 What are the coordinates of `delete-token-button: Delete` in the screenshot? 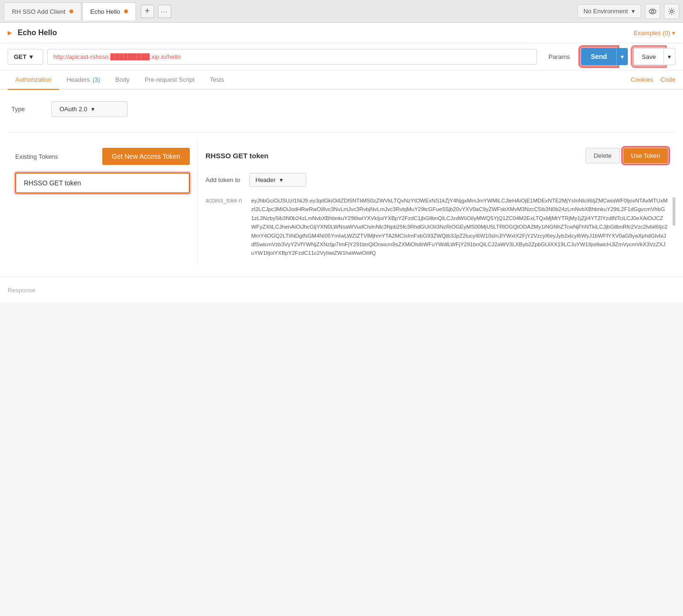 It's located at (603, 156).